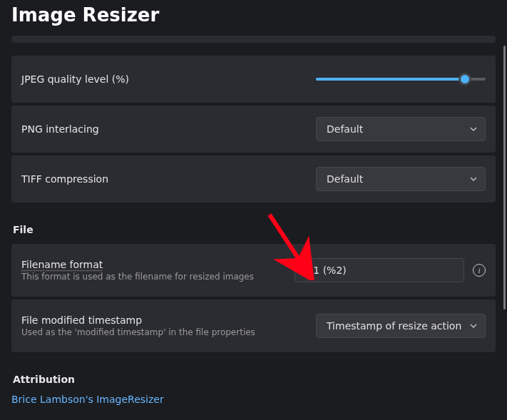 The height and width of the screenshot is (420, 507). Describe the element at coordinates (401, 179) in the screenshot. I see `tiff-compression-select: Default` at that location.